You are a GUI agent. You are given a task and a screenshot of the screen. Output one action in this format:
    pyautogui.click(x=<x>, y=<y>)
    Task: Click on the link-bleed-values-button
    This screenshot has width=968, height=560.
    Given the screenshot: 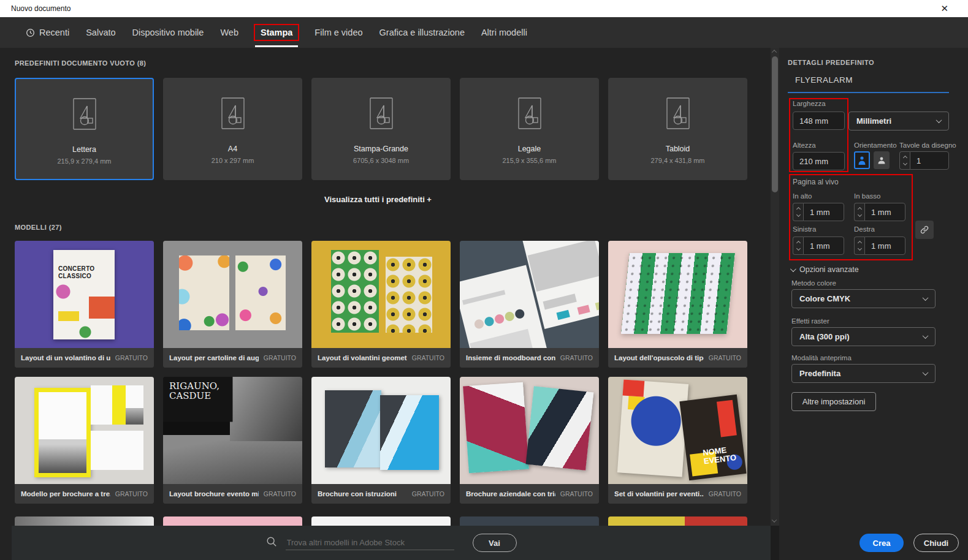 What is the action you would take?
    pyautogui.click(x=924, y=230)
    